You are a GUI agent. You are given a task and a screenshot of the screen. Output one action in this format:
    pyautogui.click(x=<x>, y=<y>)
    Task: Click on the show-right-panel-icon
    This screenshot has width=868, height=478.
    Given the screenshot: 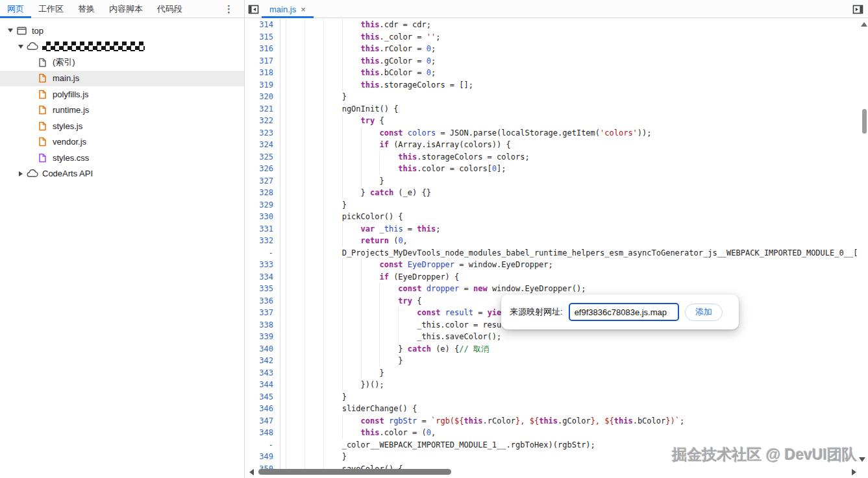 What is the action you would take?
    pyautogui.click(x=858, y=9)
    